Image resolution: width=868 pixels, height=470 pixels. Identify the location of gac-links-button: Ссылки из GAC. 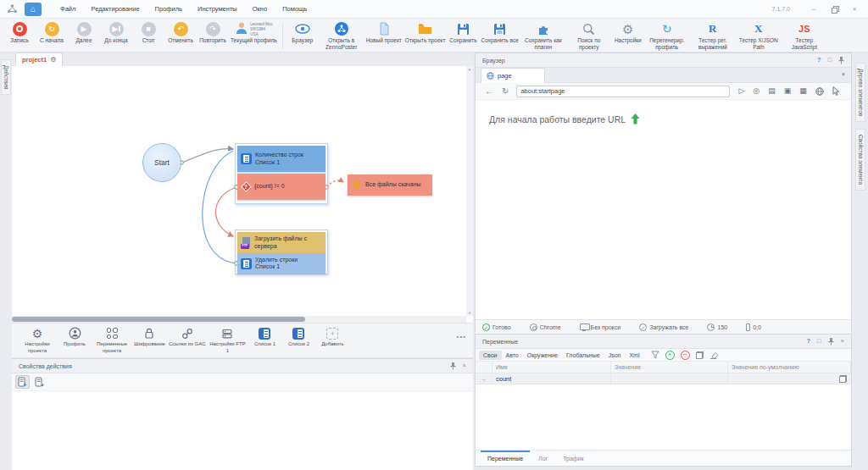
(187, 337).